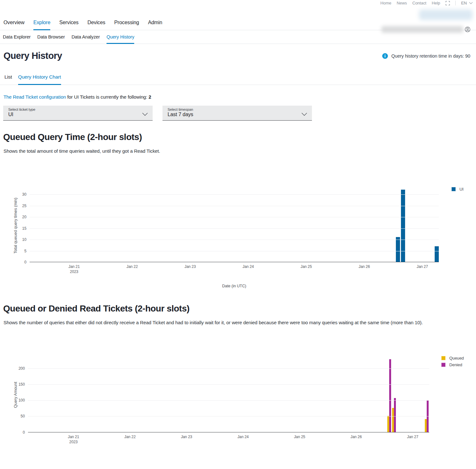  I want to click on topbar-link-home: Home, so click(386, 3).